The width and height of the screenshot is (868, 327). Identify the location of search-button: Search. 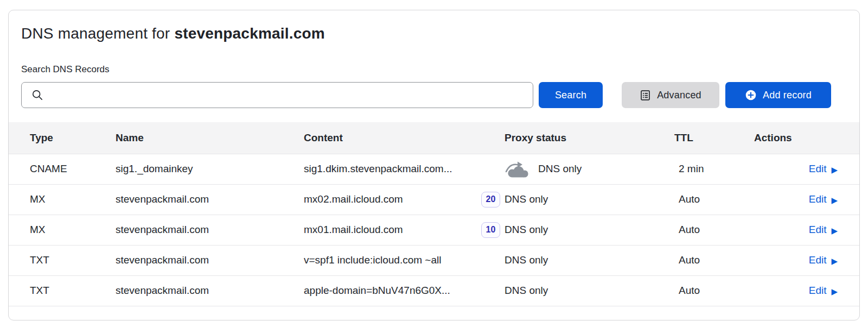
(571, 95).